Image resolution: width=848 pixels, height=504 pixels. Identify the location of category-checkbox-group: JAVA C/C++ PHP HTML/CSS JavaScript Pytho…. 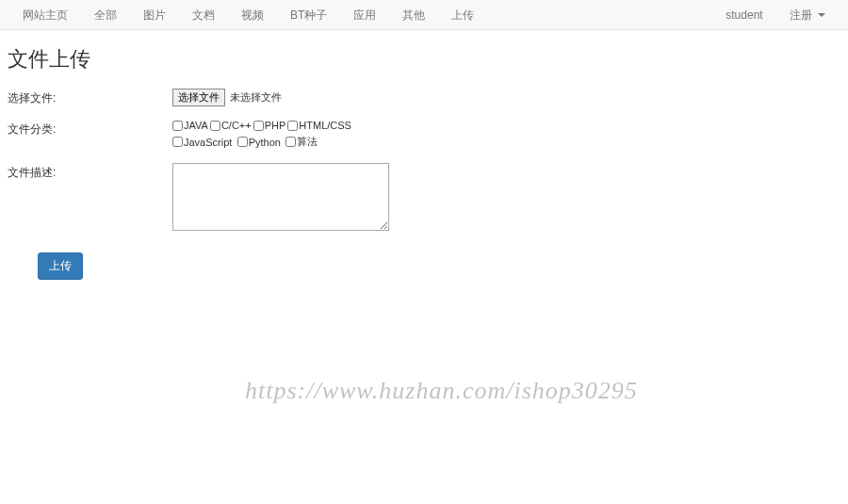
(342, 135).